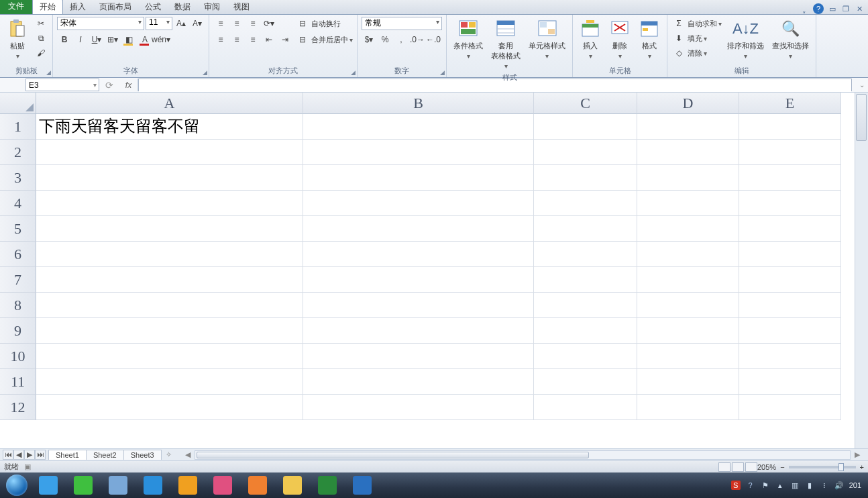 This screenshot has width=868, height=498. What do you see at coordinates (402, 23) in the screenshot?
I see `number-format-combo: 常规` at bounding box center [402, 23].